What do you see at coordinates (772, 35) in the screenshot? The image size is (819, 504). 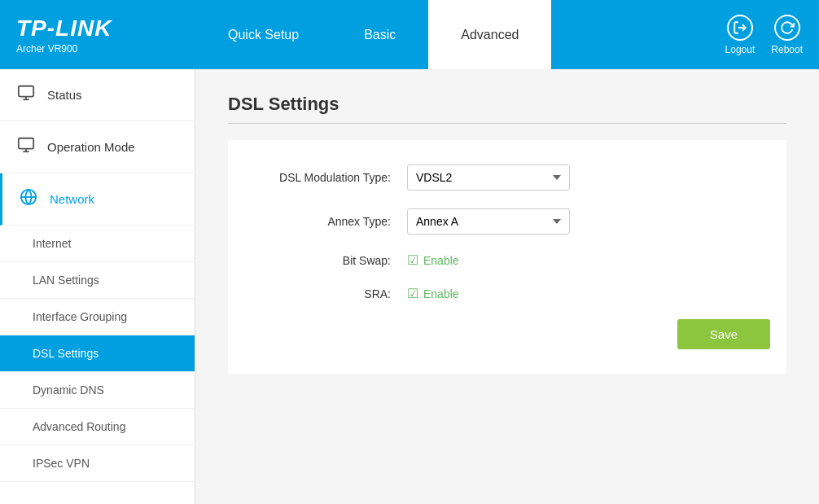 I see `header-actions: Logout Reboot` at bounding box center [772, 35].